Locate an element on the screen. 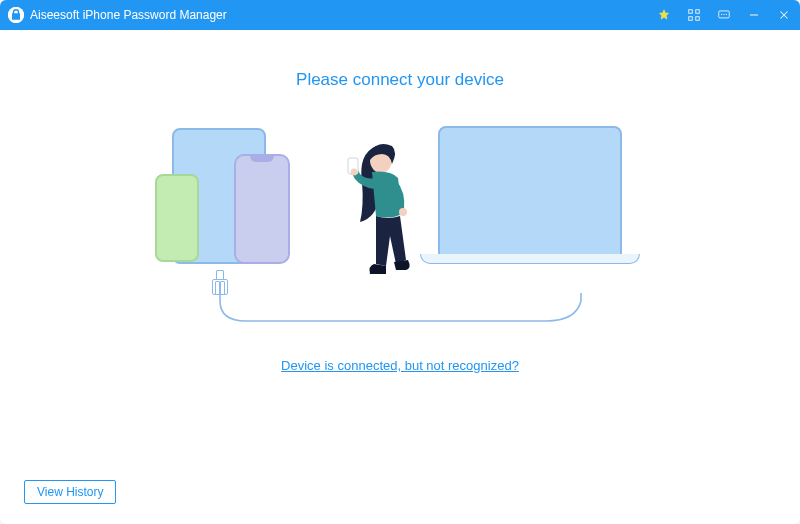  minimize-icon is located at coordinates (754, 15).